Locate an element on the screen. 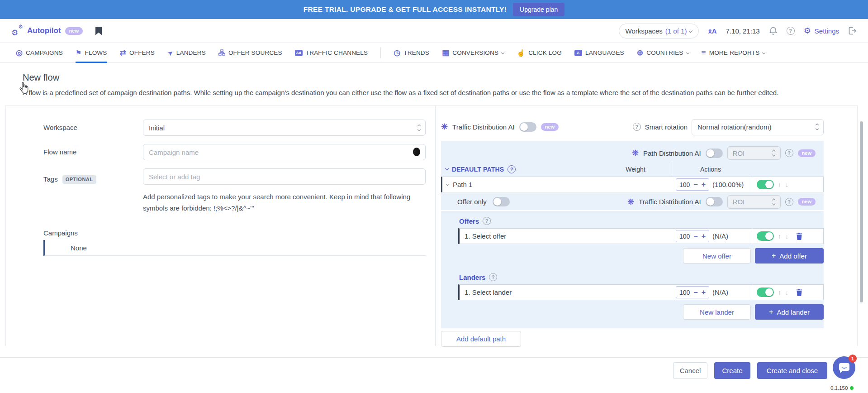  offer-row-label: 1. Select offer is located at coordinates (485, 236).